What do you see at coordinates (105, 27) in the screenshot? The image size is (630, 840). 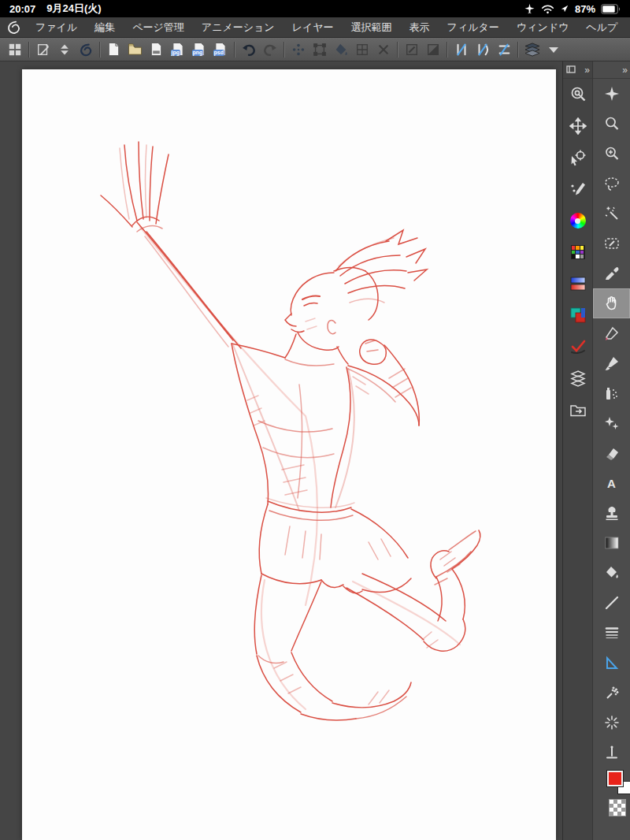 I see `menu-edit: 編集` at bounding box center [105, 27].